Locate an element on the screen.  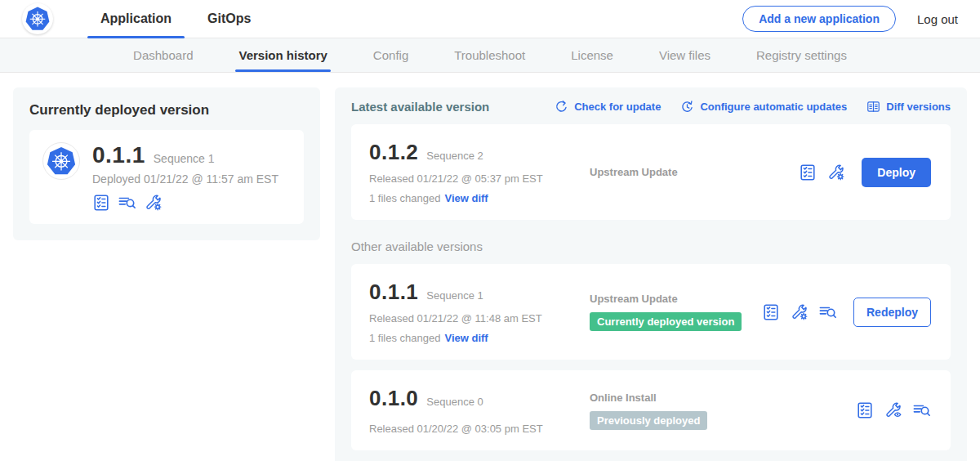
subnav-license-label: License is located at coordinates (592, 56).